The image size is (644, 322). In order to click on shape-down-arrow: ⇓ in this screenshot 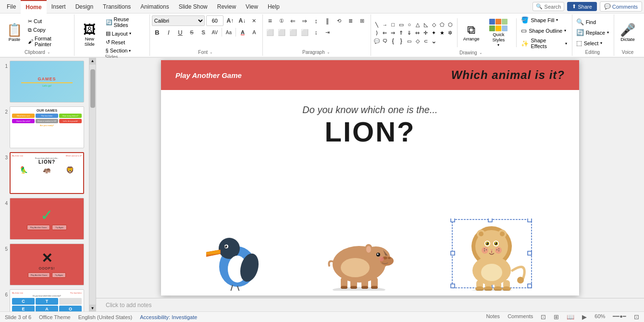, I will do `click(409, 33)`.